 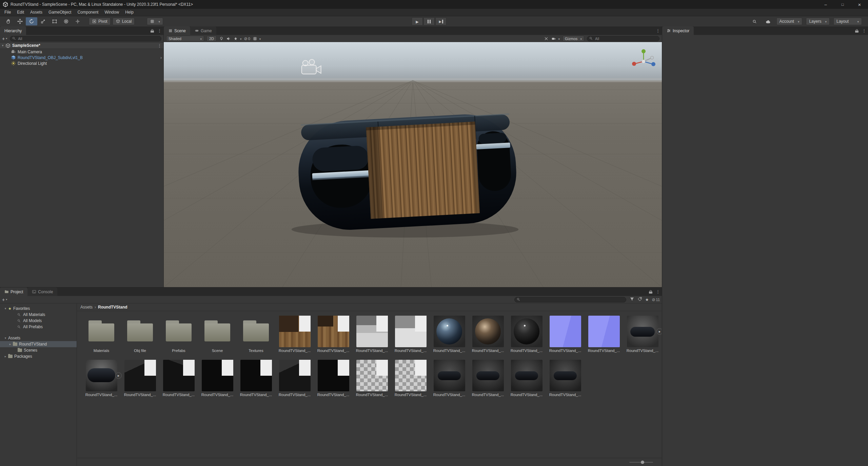 I want to click on menu-item-window: Window, so click(x=112, y=12).